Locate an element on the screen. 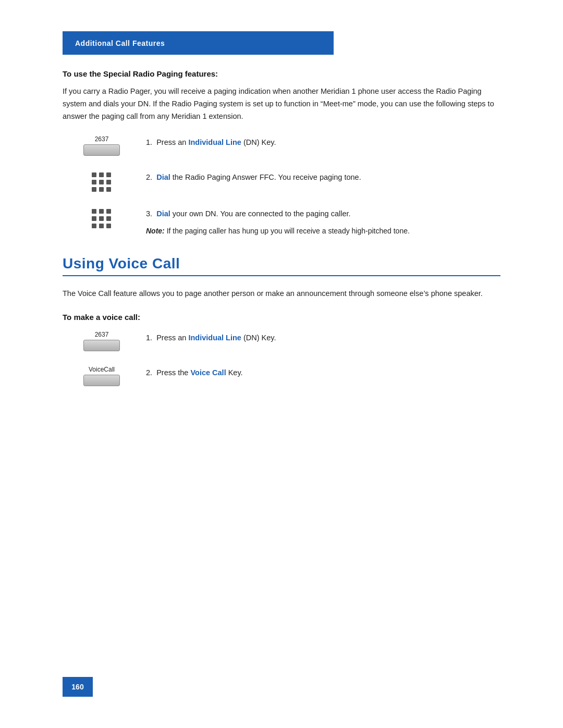  step2-highlight: Dial is located at coordinates (164, 177).